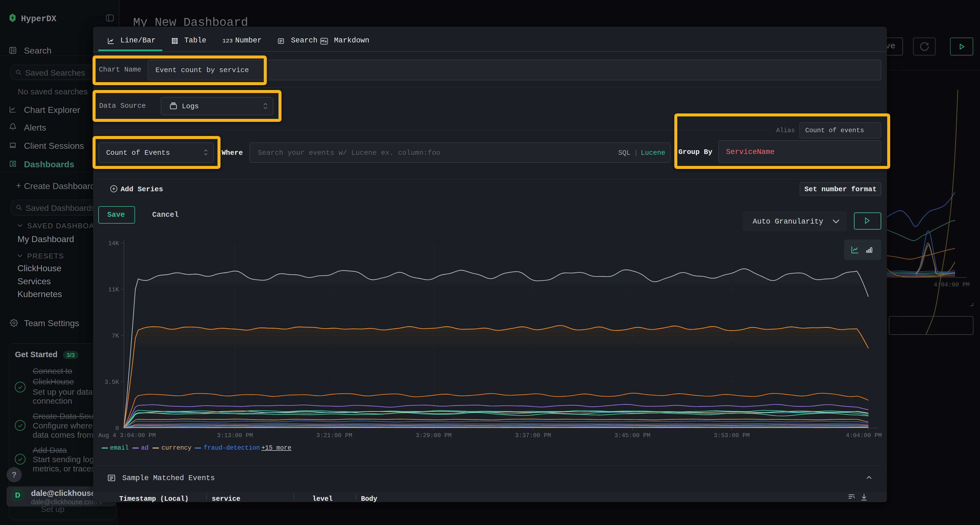 This screenshot has width=980, height=525. I want to click on svg-text: Aug 4 3:04:00 PM, so click(127, 436).